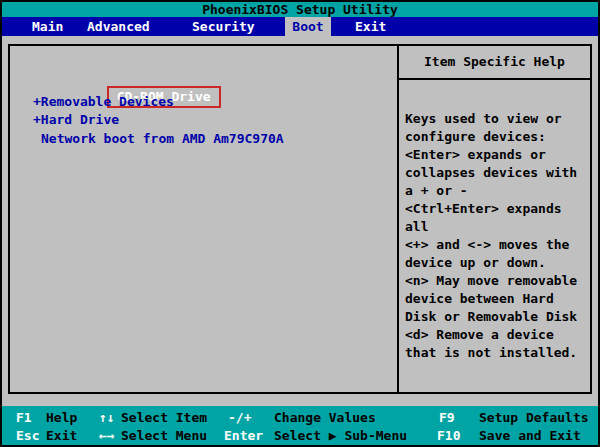 The height and width of the screenshot is (447, 600). I want to click on help-line: configure devices:, so click(496, 137).